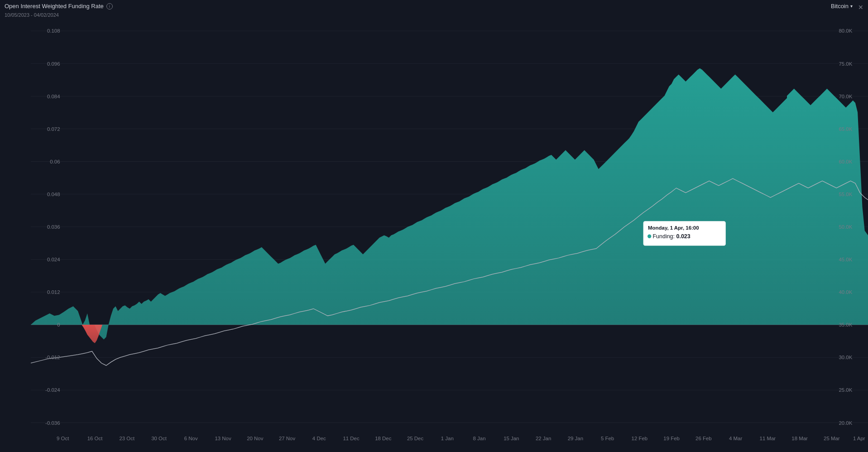 Image resolution: width=868 pixels, height=452 pixels. Describe the element at coordinates (511, 438) in the screenshot. I see `svg-text: 15 Jan` at that location.